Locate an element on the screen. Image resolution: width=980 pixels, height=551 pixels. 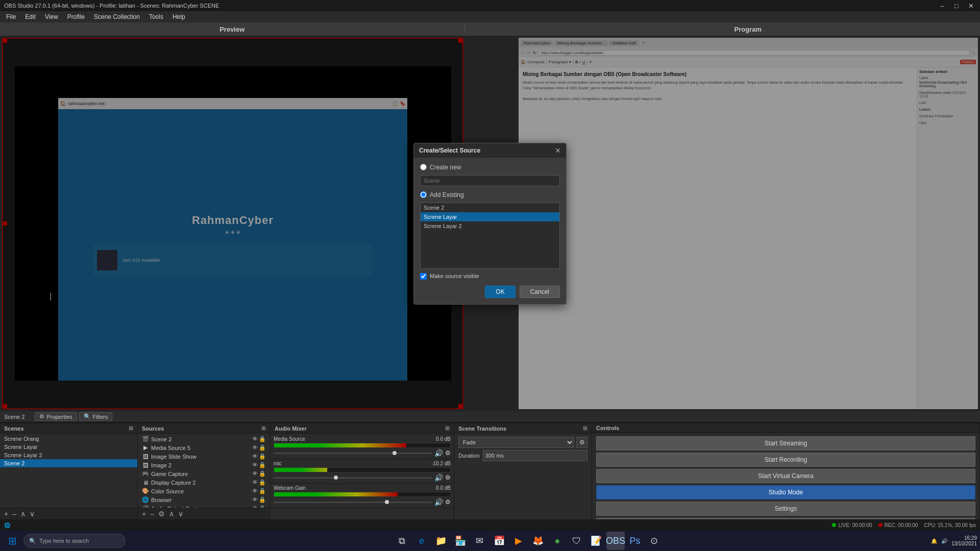
menu-tools: Tools is located at coordinates (156, 17).